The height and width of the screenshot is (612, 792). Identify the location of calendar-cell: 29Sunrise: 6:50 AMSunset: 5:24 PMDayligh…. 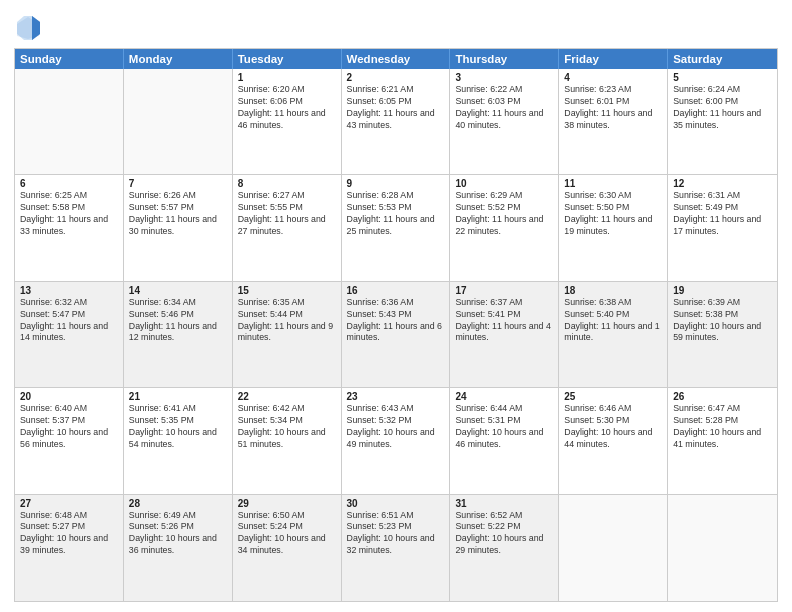
(288, 548).